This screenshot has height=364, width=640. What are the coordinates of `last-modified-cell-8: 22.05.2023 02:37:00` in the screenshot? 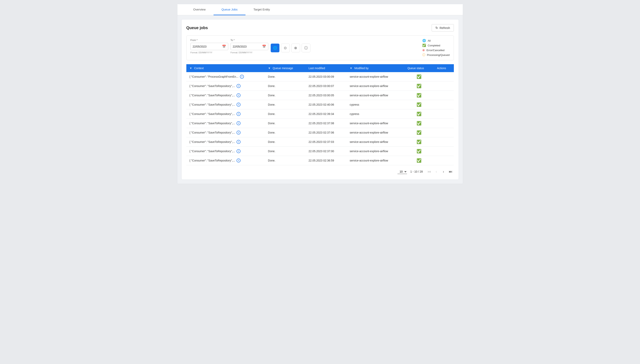 It's located at (326, 152).